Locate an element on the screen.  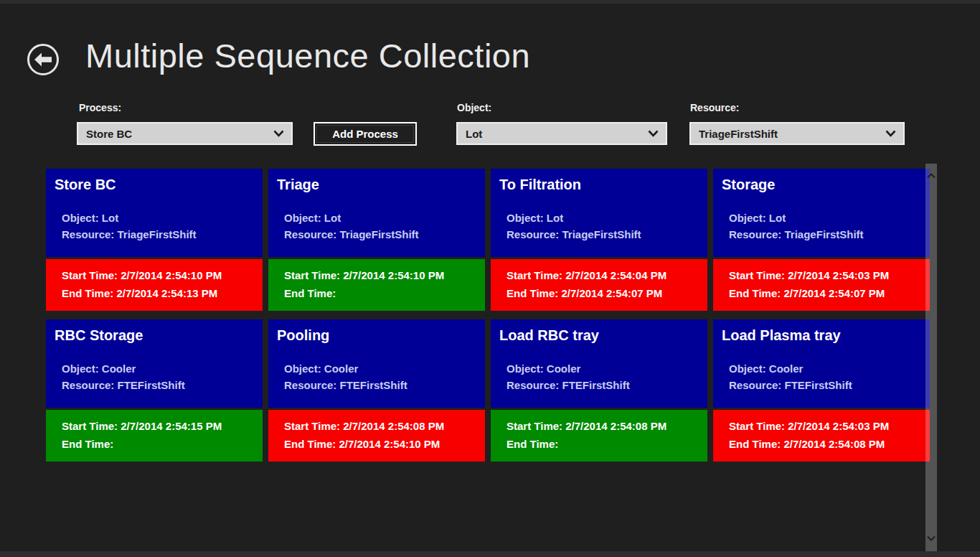
card-end-time: End Time: 2/7/2014 2:54:10 PM is located at coordinates (382, 444).